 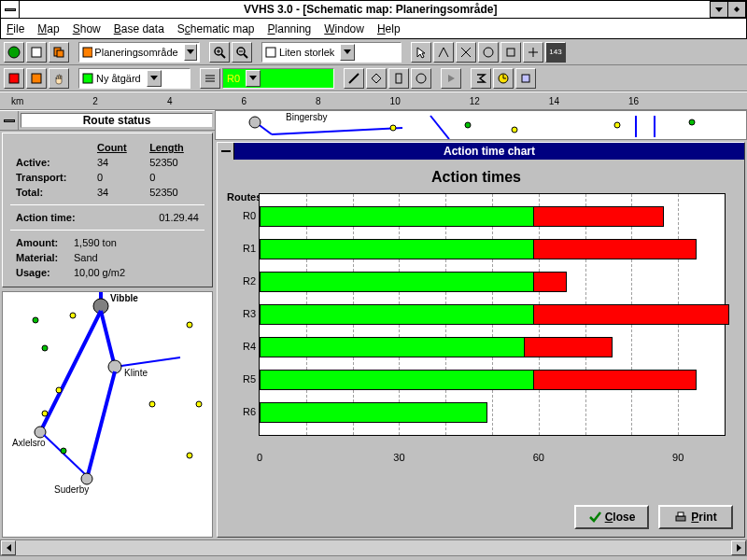 I want to click on chart-sysmenu-icon, so click(x=226, y=151).